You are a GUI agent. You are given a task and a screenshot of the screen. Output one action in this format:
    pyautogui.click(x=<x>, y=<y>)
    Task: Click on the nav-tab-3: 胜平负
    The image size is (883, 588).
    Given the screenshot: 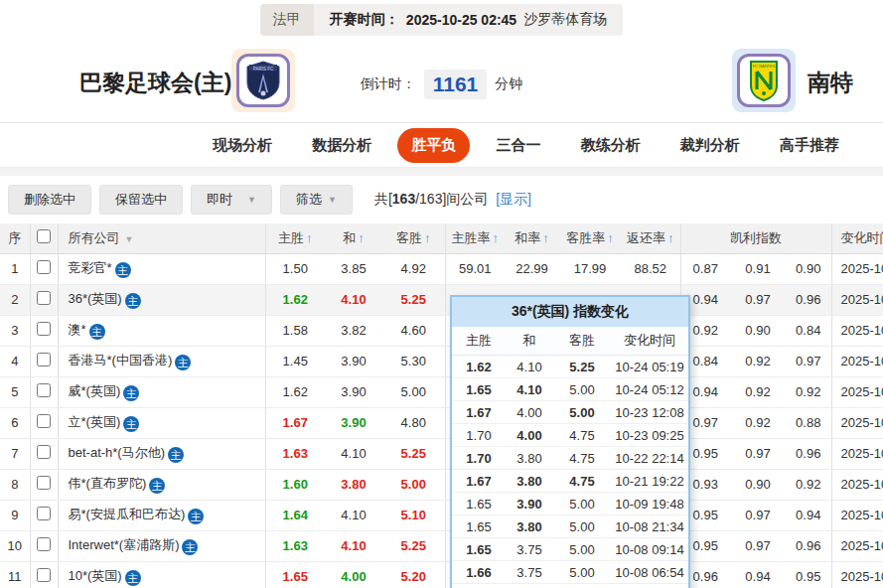 What is the action you would take?
    pyautogui.click(x=433, y=145)
    